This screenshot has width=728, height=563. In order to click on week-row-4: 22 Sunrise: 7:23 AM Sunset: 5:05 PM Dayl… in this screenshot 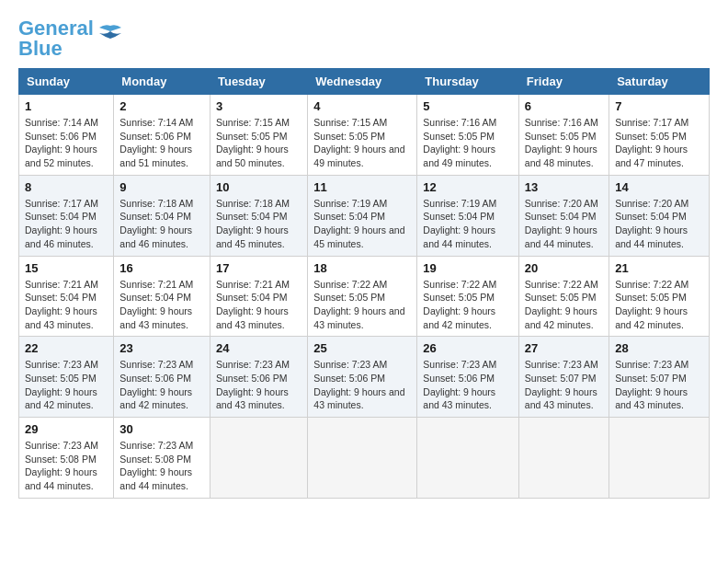, I will do `click(364, 377)`.